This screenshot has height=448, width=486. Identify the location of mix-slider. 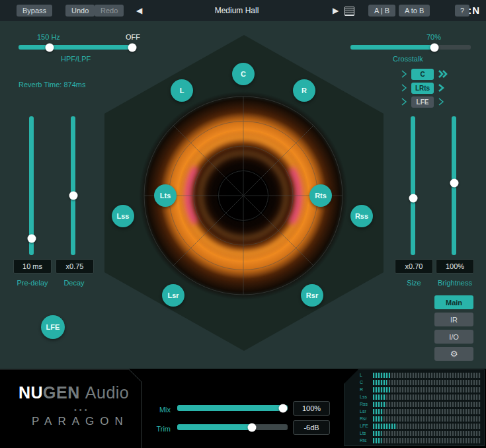
(233, 408).